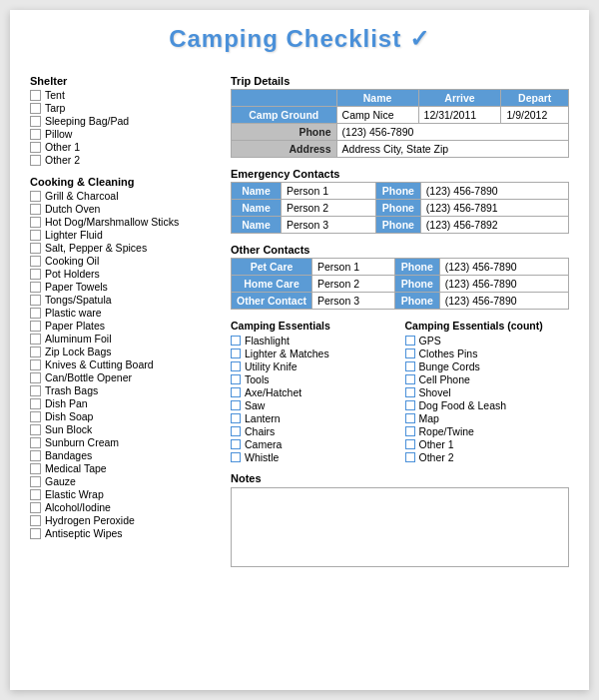  What do you see at coordinates (122, 494) in the screenshot?
I see `cooking-item: Elastic Wrap` at bounding box center [122, 494].